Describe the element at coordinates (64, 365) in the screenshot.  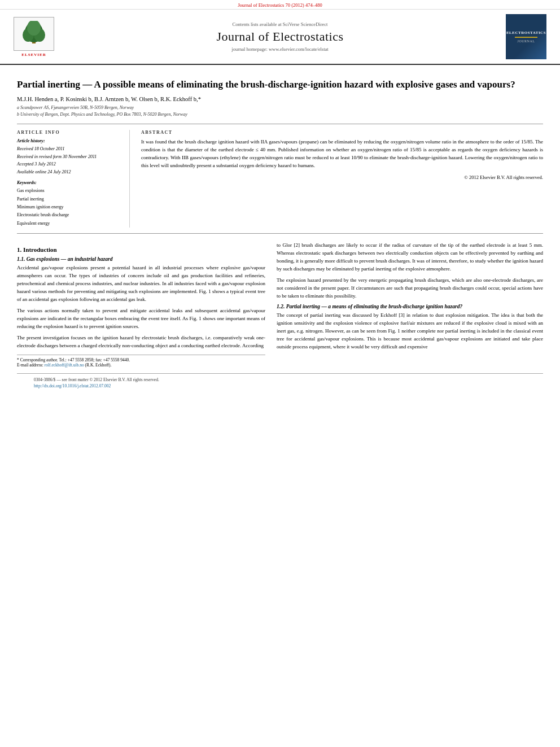
I see `email-link: rolf.eckhoff@ift.uib.no` at that location.